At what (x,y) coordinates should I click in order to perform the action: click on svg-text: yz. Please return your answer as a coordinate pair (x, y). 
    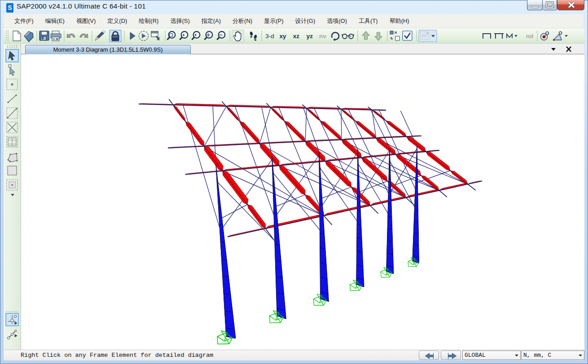
    Looking at the image, I should click on (310, 36).